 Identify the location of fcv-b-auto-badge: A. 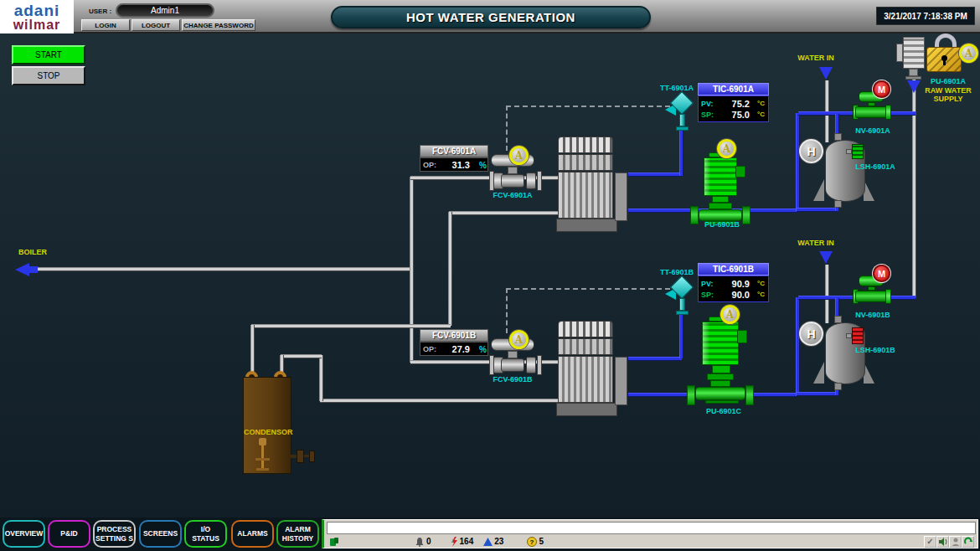
(519, 340).